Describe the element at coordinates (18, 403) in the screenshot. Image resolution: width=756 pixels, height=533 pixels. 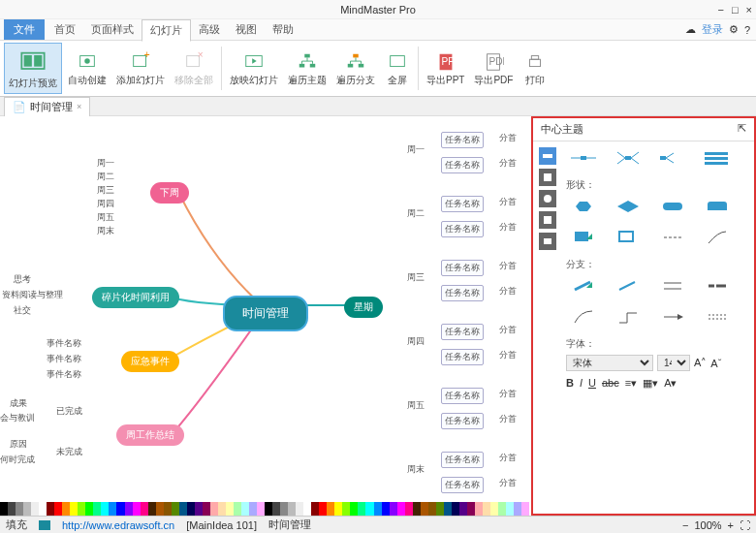
I see `sub-result: 成果` at that location.